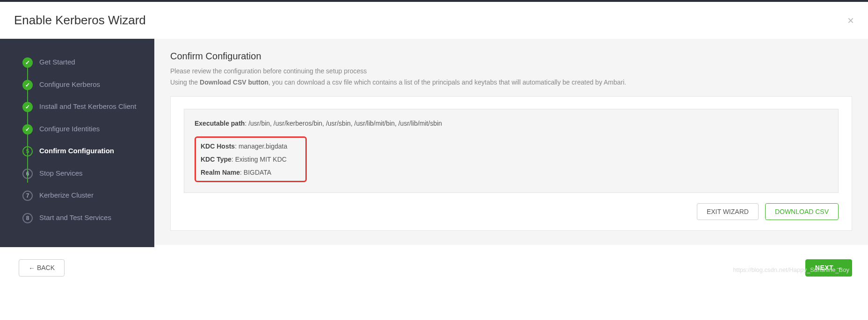 The image size is (868, 320). I want to click on step-label: Start and Test Services, so click(75, 218).